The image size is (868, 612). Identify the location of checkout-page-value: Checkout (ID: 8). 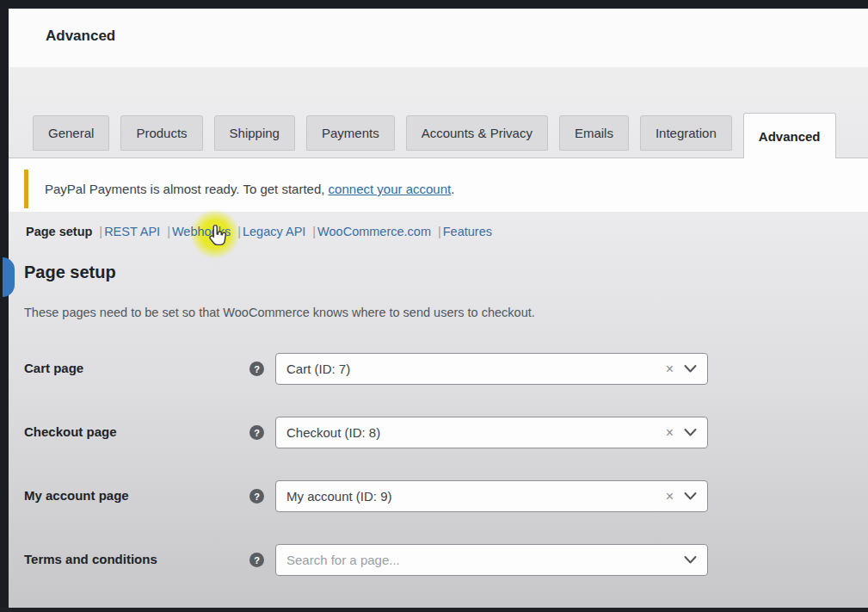
(477, 432).